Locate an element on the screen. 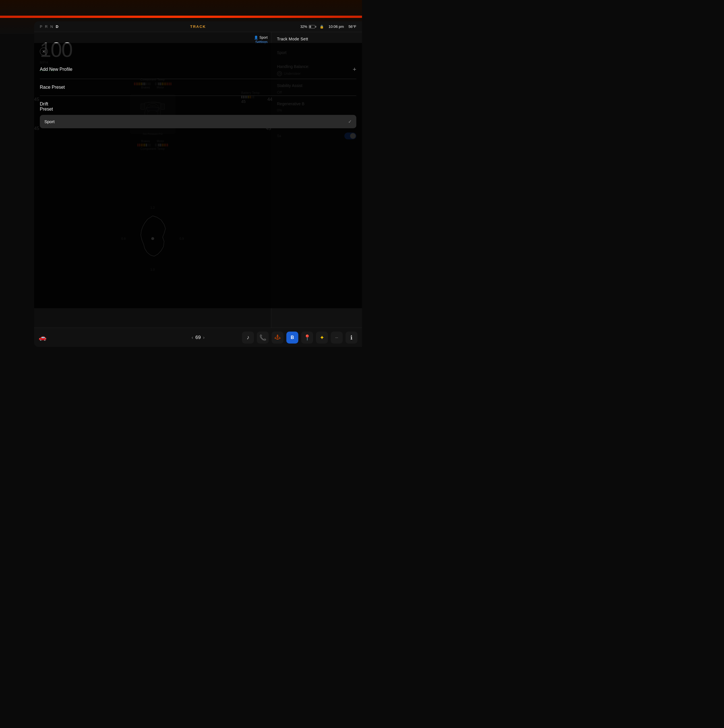 The image size is (724, 728). odometer-value: 69 is located at coordinates (198, 338).